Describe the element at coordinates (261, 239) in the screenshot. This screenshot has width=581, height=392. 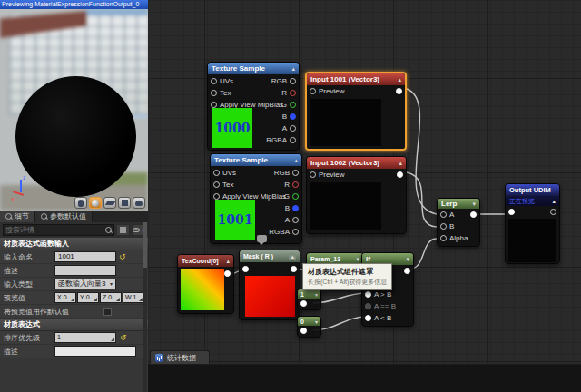
I see `comment-bubble-icon` at that location.